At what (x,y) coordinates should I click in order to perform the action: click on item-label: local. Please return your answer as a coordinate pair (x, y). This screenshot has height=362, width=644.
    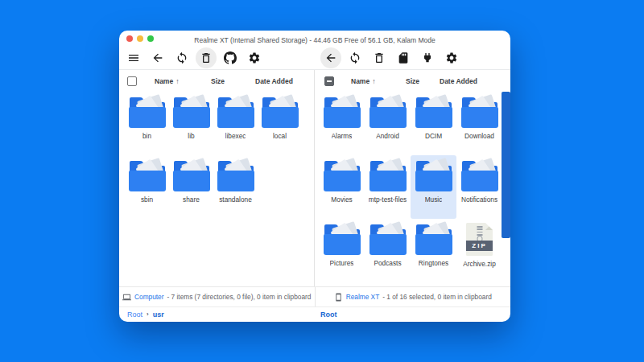
    Looking at the image, I should click on (280, 136).